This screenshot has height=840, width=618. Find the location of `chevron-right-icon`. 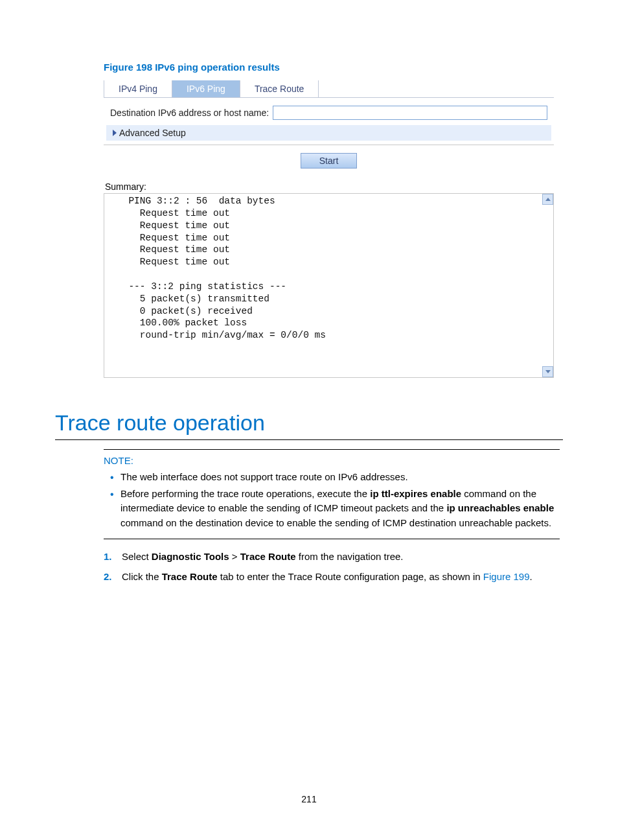

chevron-right-icon is located at coordinates (115, 133).